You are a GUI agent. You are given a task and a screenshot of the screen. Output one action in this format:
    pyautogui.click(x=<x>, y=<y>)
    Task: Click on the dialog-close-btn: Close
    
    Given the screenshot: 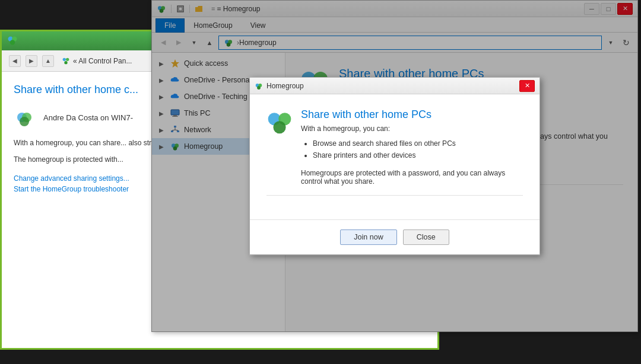 What is the action you would take?
    pyautogui.click(x=426, y=237)
    